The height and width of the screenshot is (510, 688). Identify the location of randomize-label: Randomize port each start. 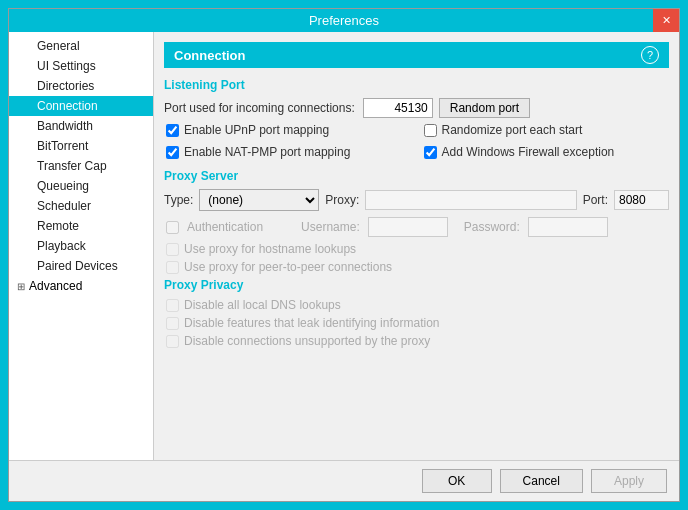
(512, 130).